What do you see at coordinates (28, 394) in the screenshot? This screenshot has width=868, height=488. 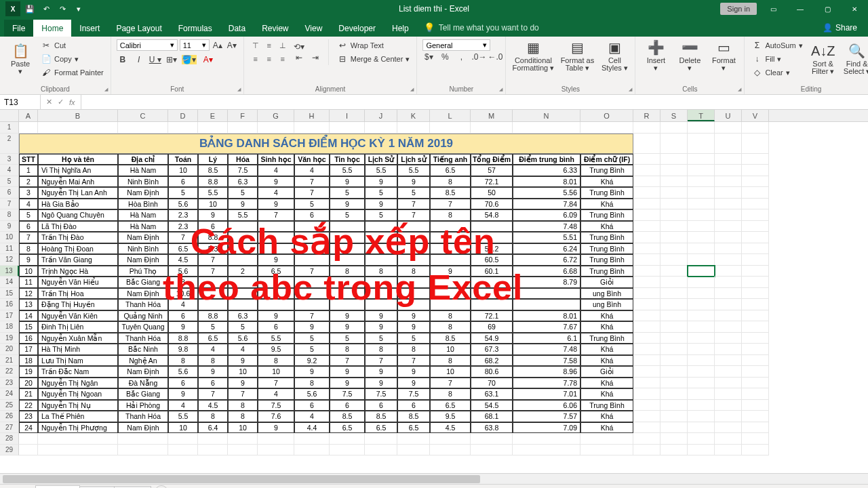 I see `cell: 21` at bounding box center [28, 394].